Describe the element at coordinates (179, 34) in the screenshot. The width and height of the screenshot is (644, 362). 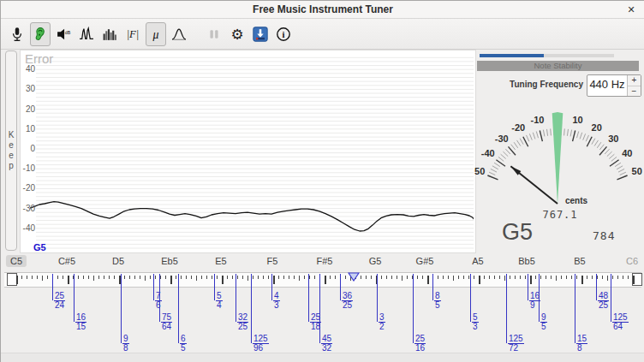
I see `gaussian-button` at that location.